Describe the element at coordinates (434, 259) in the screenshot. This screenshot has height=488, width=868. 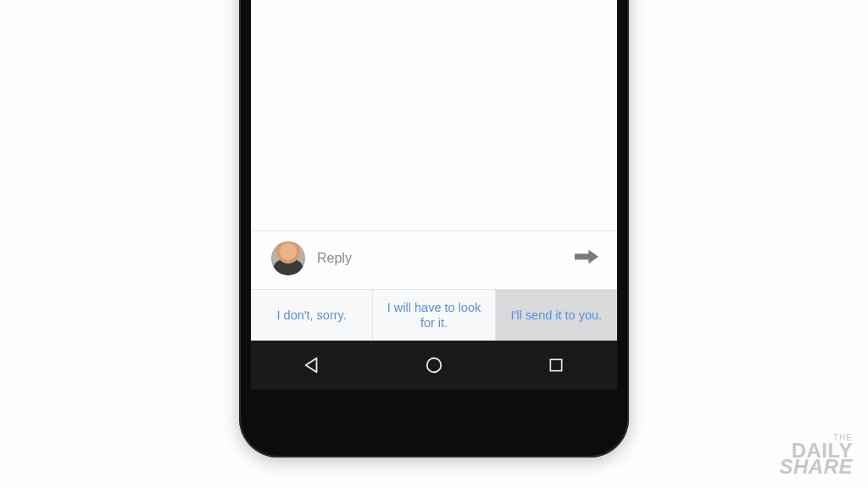
I see `reply-input-row: Reply` at that location.